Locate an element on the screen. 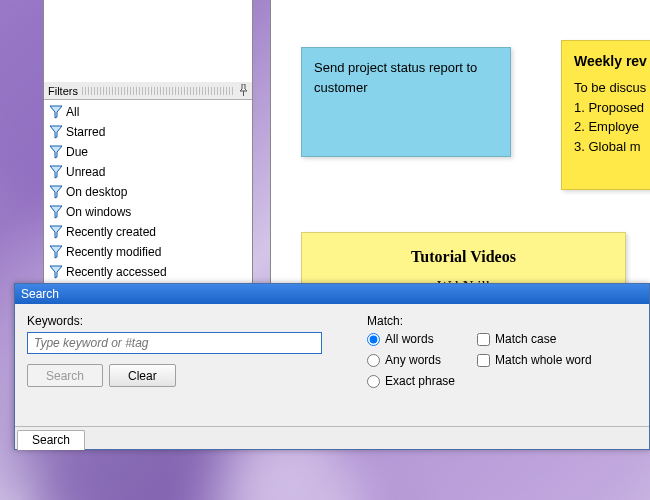 This screenshot has width=650, height=500. folder-tree-panel is located at coordinates (148, 42).